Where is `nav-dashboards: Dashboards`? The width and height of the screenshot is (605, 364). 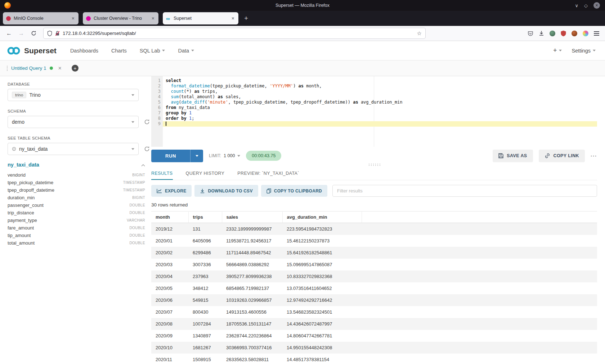 nav-dashboards: Dashboards is located at coordinates (84, 51).